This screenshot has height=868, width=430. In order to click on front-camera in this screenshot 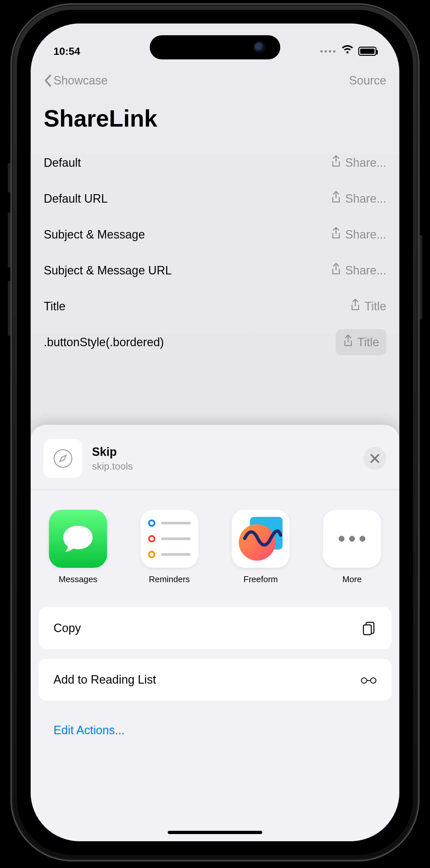, I will do `click(259, 47)`.